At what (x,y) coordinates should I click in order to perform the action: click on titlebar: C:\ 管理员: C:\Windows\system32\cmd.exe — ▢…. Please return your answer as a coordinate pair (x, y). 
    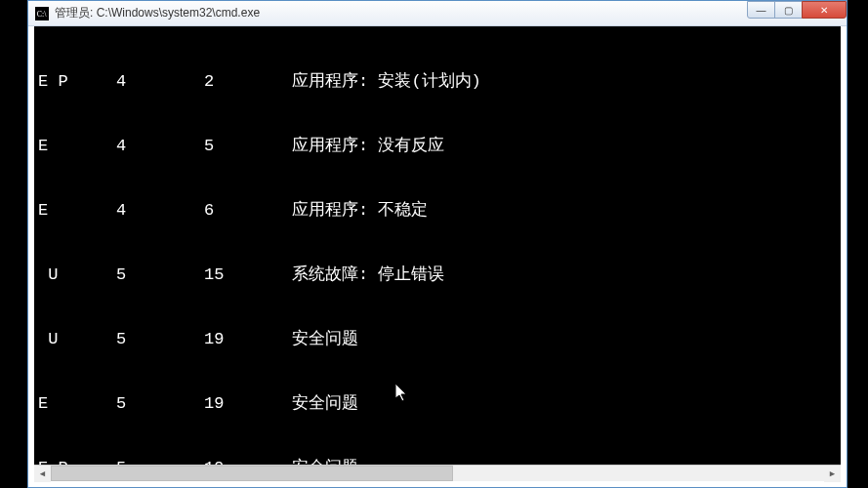
    Looking at the image, I should click on (437, 14).